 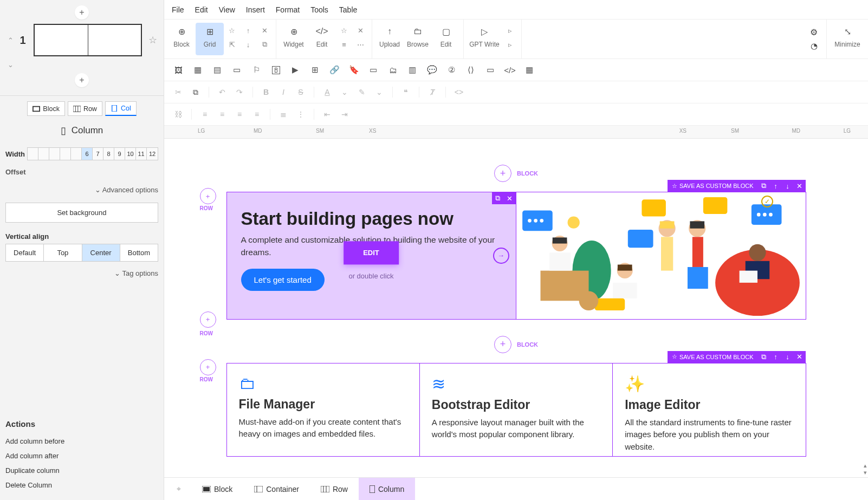 I want to click on align-widget-icon: ≡, so click(x=344, y=44).